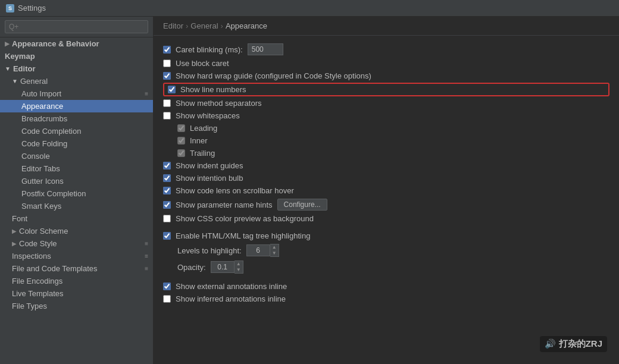 The width and height of the screenshot is (619, 364). I want to click on leading-checkbox, so click(181, 128).